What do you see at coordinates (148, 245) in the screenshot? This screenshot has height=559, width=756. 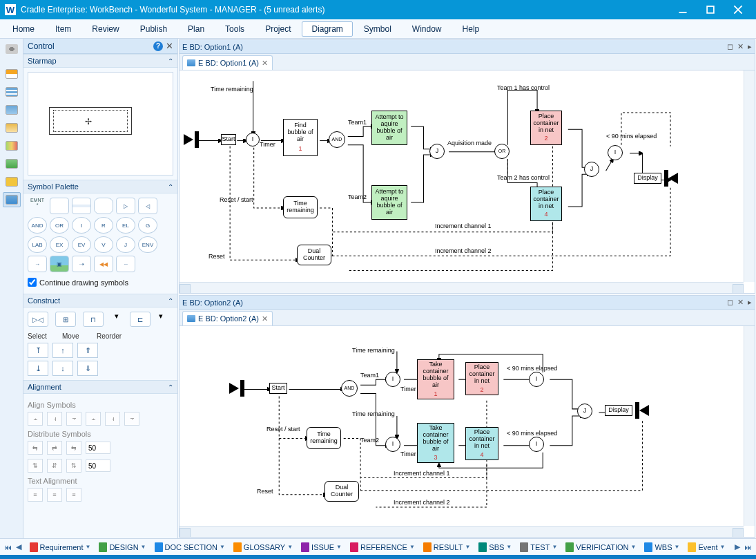 I see `pal-env: ENV` at bounding box center [148, 245].